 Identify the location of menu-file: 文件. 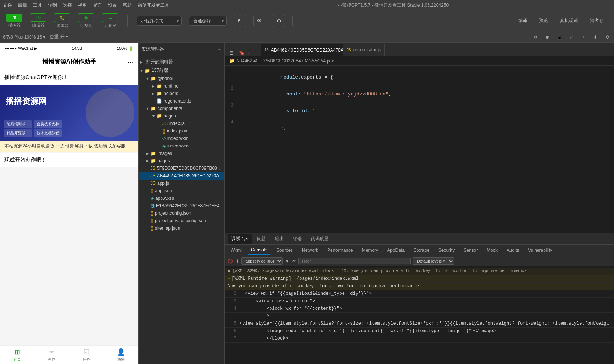
(7, 5).